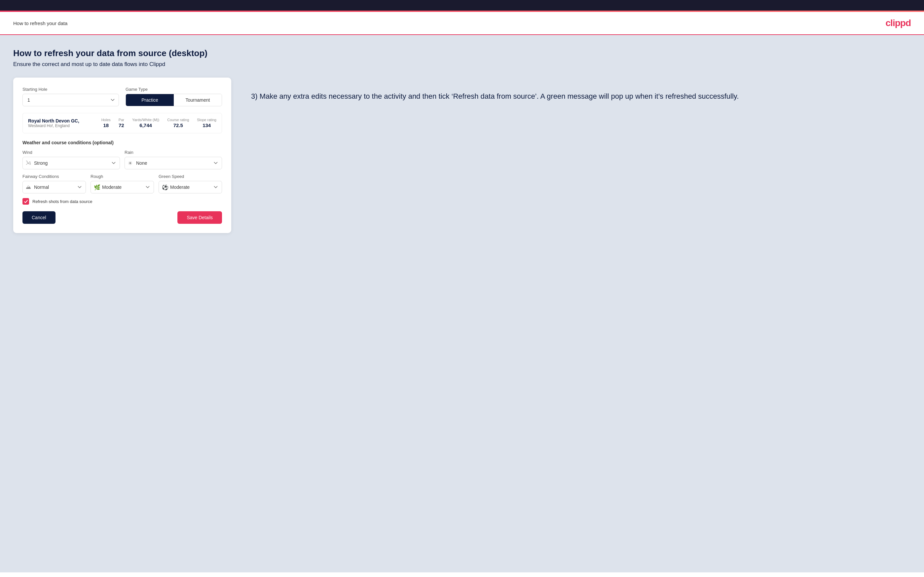 The width and height of the screenshot is (924, 577). Describe the element at coordinates (71, 160) in the screenshot. I see `wind-group: Wind 🌬 Strong` at that location.